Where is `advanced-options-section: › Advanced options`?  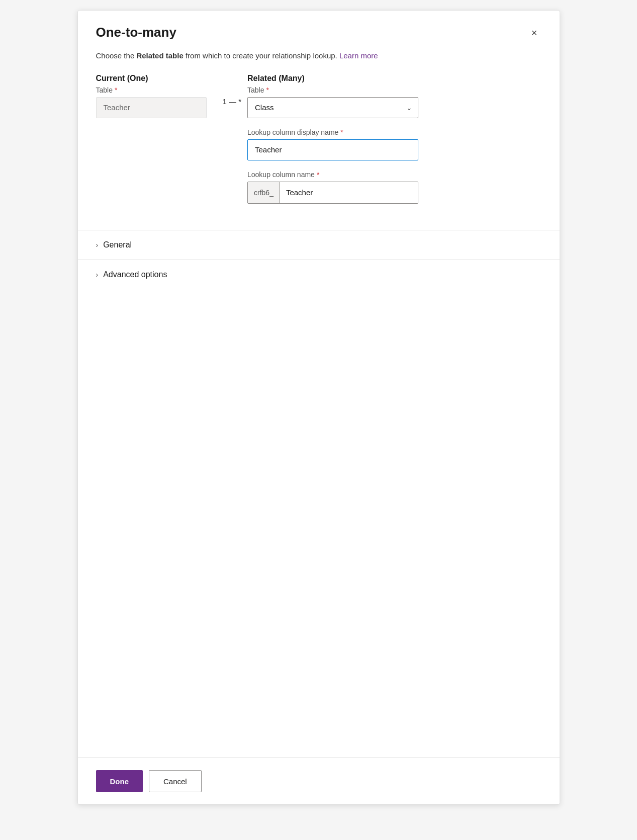 advanced-options-section: › Advanced options is located at coordinates (319, 275).